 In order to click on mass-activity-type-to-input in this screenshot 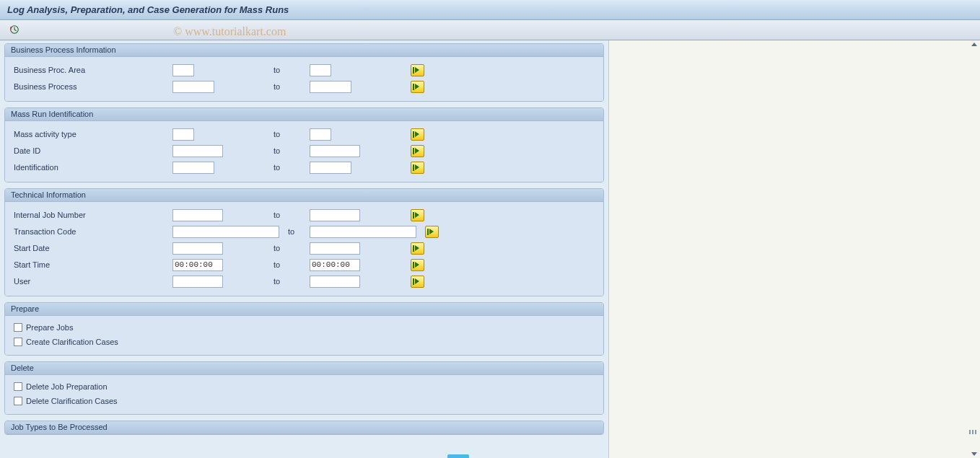, I will do `click(320, 134)`.